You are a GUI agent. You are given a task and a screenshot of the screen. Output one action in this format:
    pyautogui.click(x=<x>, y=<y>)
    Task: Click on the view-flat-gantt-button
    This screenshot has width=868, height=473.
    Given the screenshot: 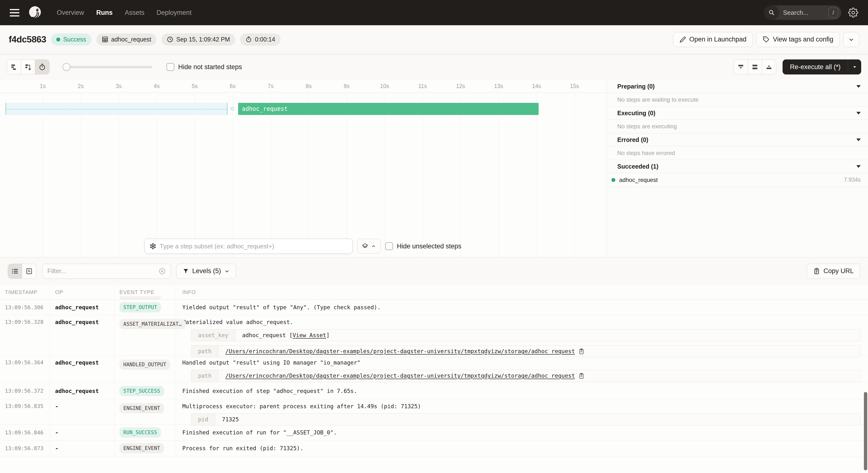 What is the action you would take?
    pyautogui.click(x=14, y=67)
    